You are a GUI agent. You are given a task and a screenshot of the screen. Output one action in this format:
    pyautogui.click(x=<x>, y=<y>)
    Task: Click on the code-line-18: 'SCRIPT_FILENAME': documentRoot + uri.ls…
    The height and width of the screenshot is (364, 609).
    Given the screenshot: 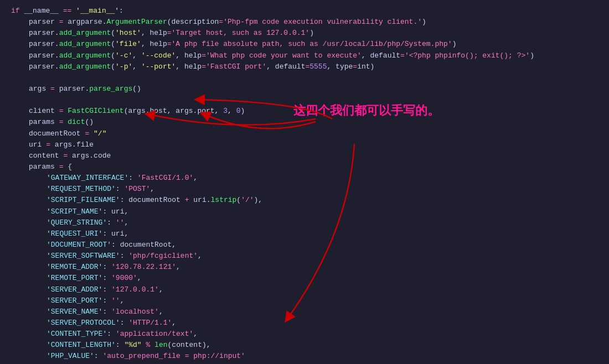 What is the action you would take?
    pyautogui.click(x=304, y=200)
    